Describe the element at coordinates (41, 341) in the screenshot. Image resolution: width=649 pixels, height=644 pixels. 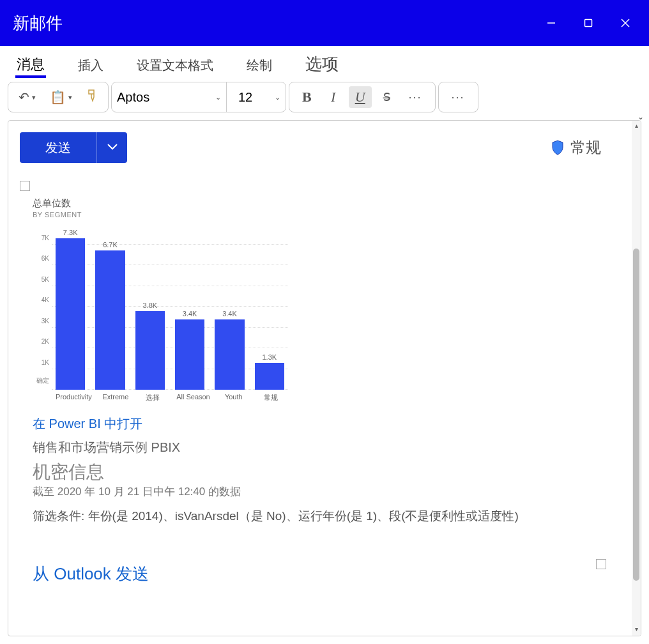
I see `chart-y-tick: 2K` at that location.